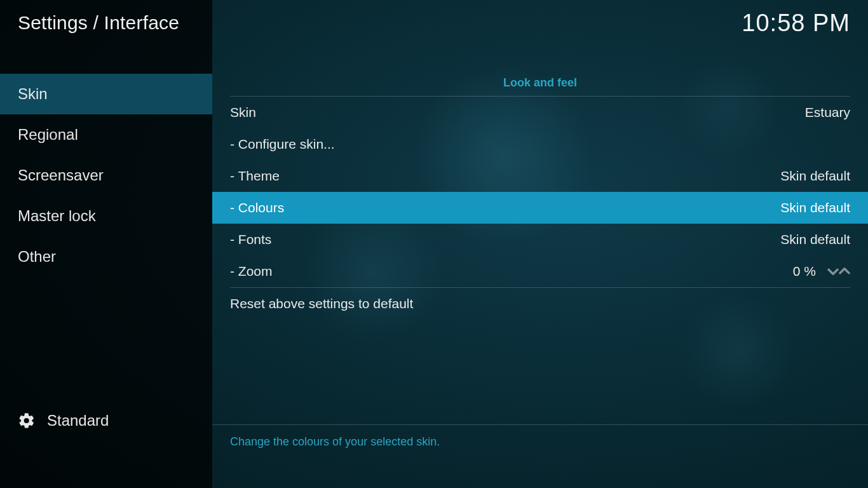 The image size is (868, 488). What do you see at coordinates (106, 421) in the screenshot?
I see `settings-level-button: Standard` at bounding box center [106, 421].